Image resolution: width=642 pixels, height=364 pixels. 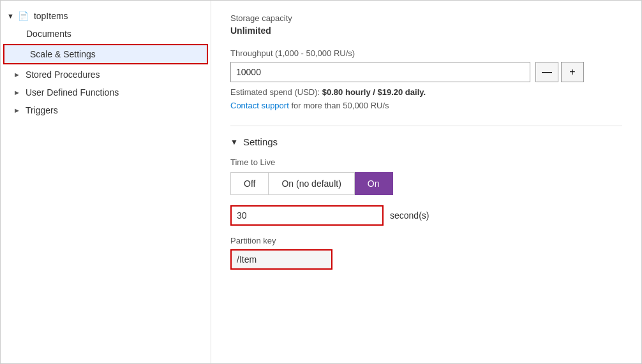 What do you see at coordinates (426, 162) in the screenshot?
I see `ttl-label: Time to Live` at bounding box center [426, 162].